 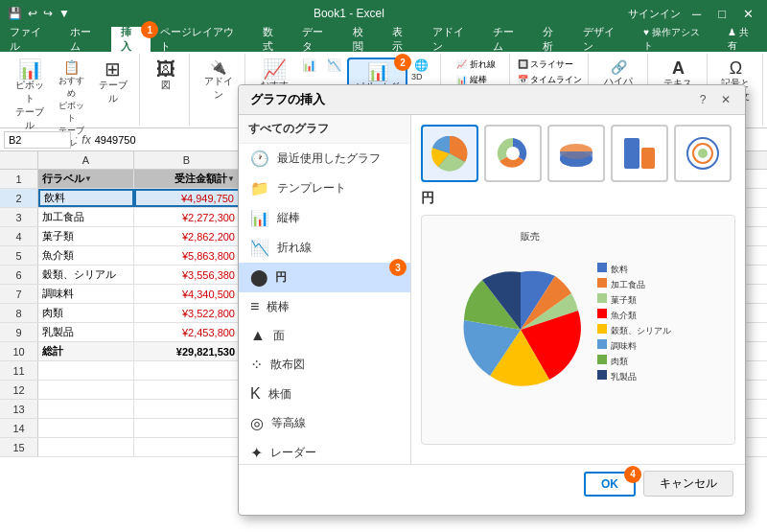 What do you see at coordinates (15, 13) in the screenshot?
I see `save-icon: 💾` at bounding box center [15, 13].